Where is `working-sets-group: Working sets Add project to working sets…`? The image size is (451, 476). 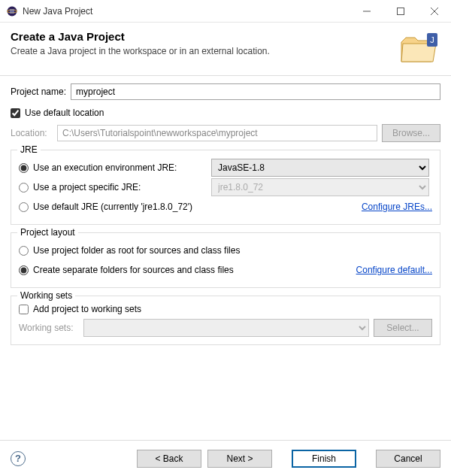 working-sets-group: Working sets Add project to working sets… is located at coordinates (226, 320).